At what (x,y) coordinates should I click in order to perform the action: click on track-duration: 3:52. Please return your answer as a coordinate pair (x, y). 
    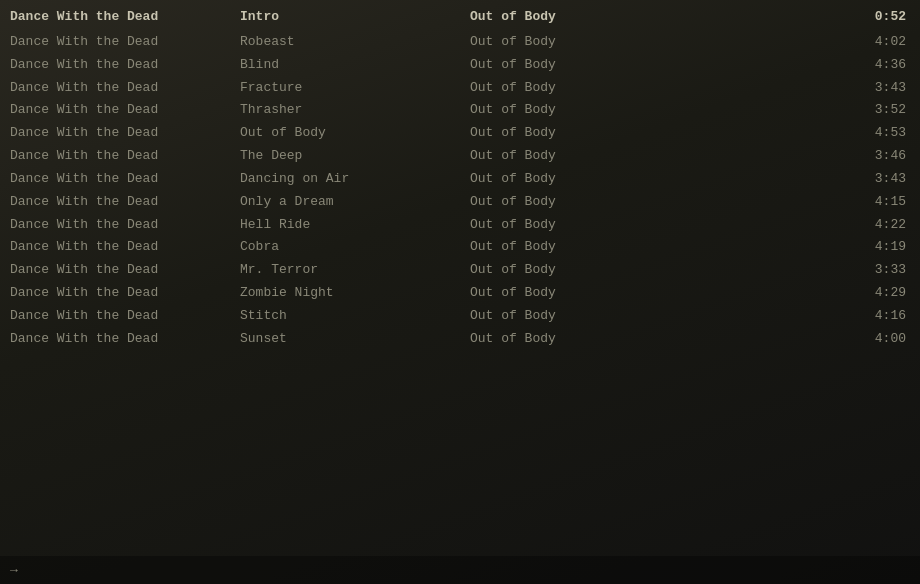
    Looking at the image, I should click on (803, 110).